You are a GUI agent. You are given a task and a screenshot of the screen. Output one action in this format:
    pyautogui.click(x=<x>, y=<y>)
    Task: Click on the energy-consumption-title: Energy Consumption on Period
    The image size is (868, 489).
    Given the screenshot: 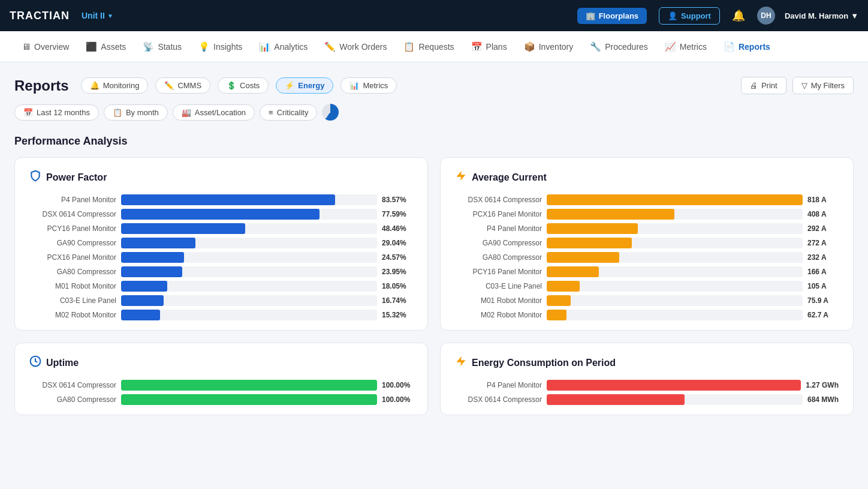 What is the action you would take?
    pyautogui.click(x=647, y=362)
    